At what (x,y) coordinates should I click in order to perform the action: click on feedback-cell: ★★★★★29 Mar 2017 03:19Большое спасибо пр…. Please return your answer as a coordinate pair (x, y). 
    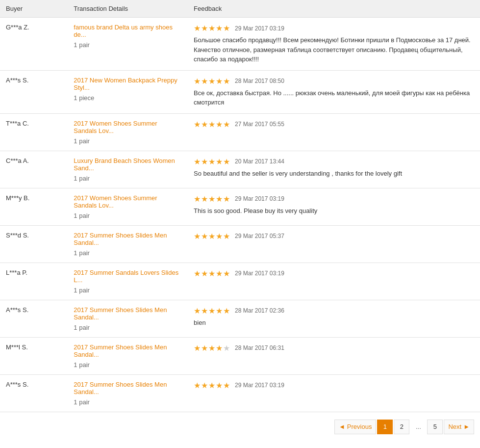
    Looking at the image, I should click on (334, 44).